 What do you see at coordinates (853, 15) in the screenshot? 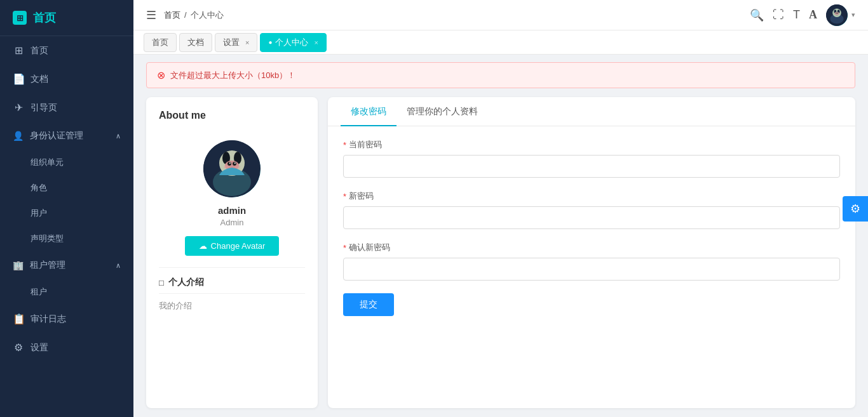
I see `avatar-dropdown-arrow: ▾` at bounding box center [853, 15].